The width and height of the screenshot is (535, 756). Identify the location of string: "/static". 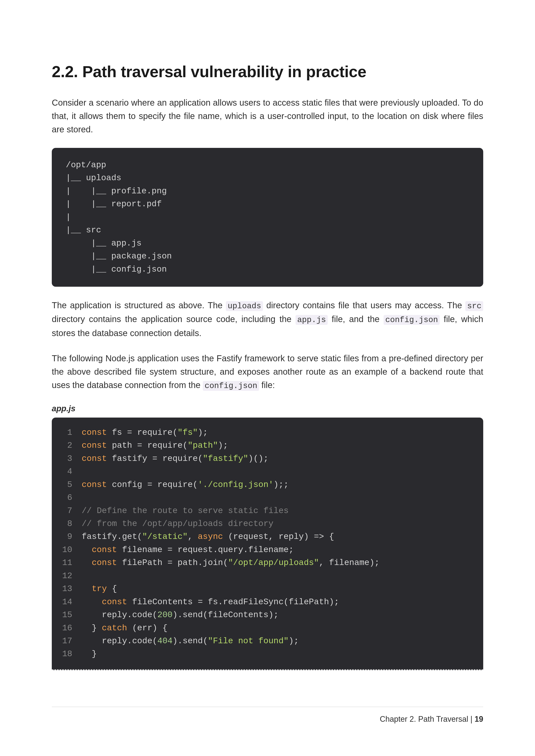
(165, 537).